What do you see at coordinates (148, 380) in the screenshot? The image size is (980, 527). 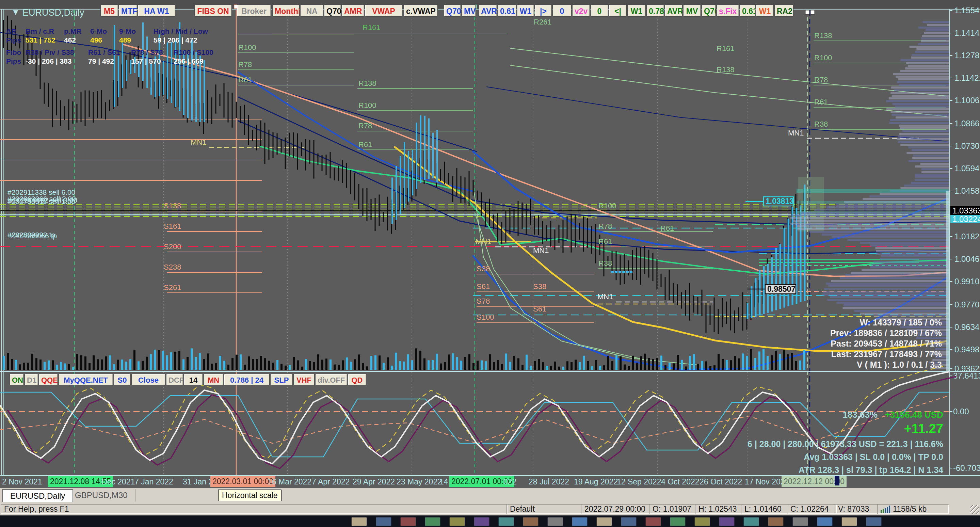 I see `subbar-button: Close` at bounding box center [148, 380].